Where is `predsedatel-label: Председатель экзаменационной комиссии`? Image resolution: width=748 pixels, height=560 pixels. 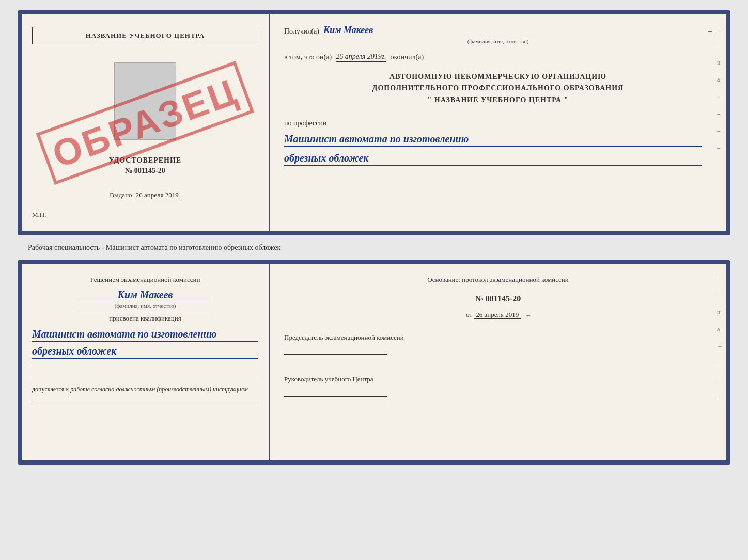
predsedatel-label: Председатель экзаменационной комиссии is located at coordinates (498, 338).